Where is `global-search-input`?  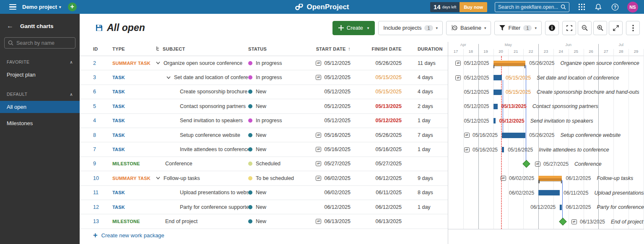
global-search-input is located at coordinates (528, 7).